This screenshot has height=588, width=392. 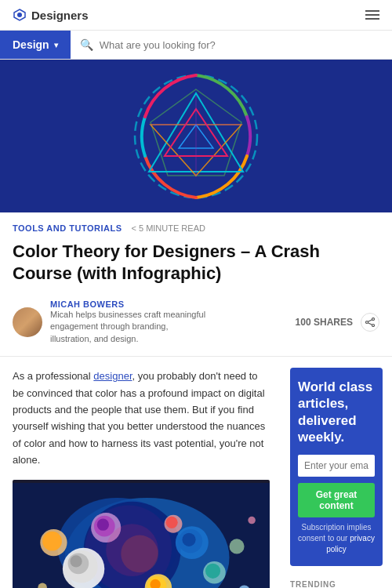 What do you see at coordinates (336, 467) in the screenshot?
I see `sidebar-cta: World class articles, delivered weekly. …` at bounding box center [336, 467].